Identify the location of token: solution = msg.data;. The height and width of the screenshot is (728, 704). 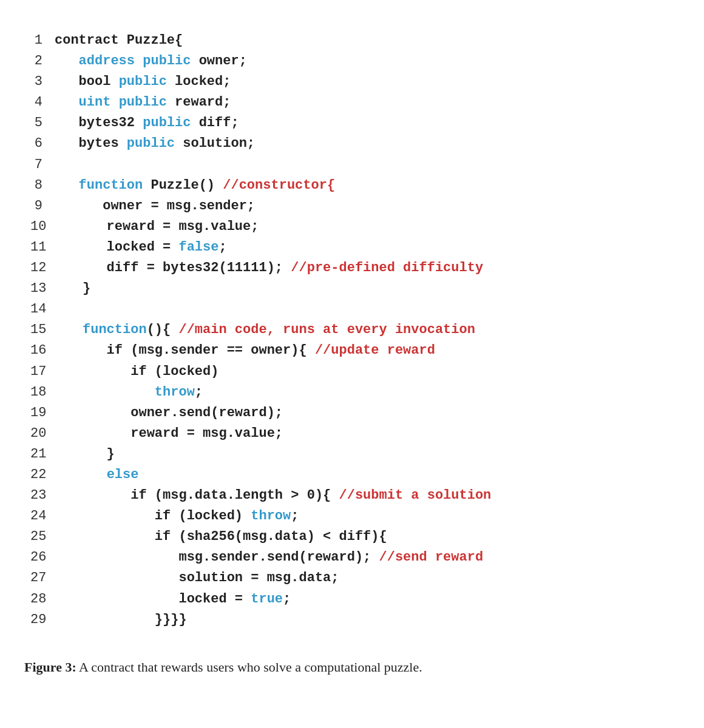
(198, 578).